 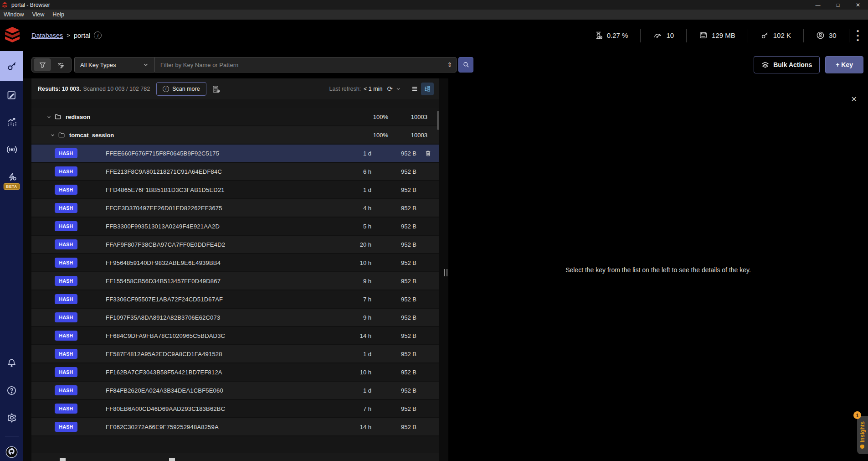 I want to click on redis-logo, so click(x=12, y=36).